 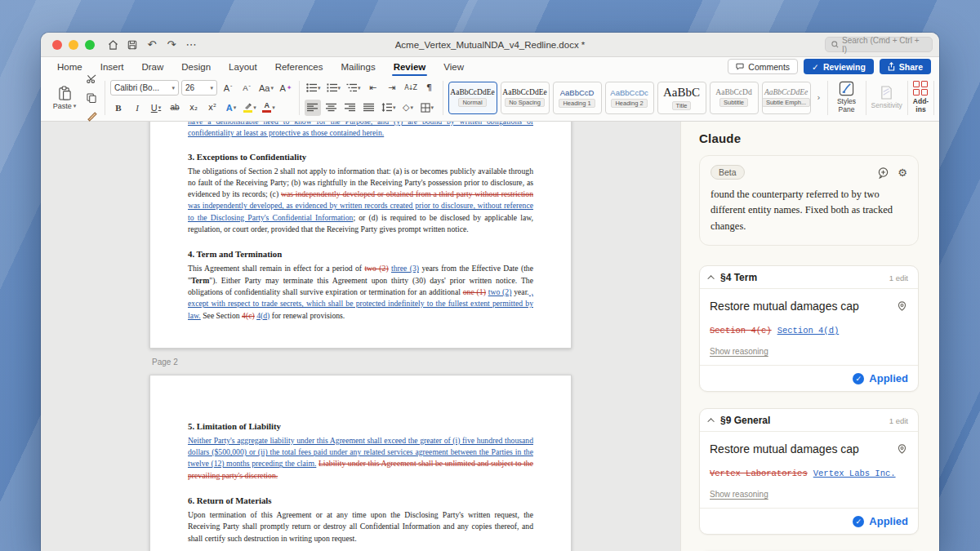 I want to click on document-page-2: 5. Limitation of Liability Neither Party…, so click(x=361, y=463).